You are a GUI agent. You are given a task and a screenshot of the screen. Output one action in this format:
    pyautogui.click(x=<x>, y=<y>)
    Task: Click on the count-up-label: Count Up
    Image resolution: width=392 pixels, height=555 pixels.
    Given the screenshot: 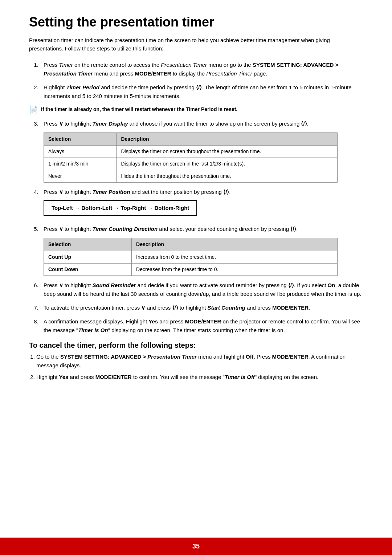 What is the action you would take?
    pyautogui.click(x=88, y=257)
    